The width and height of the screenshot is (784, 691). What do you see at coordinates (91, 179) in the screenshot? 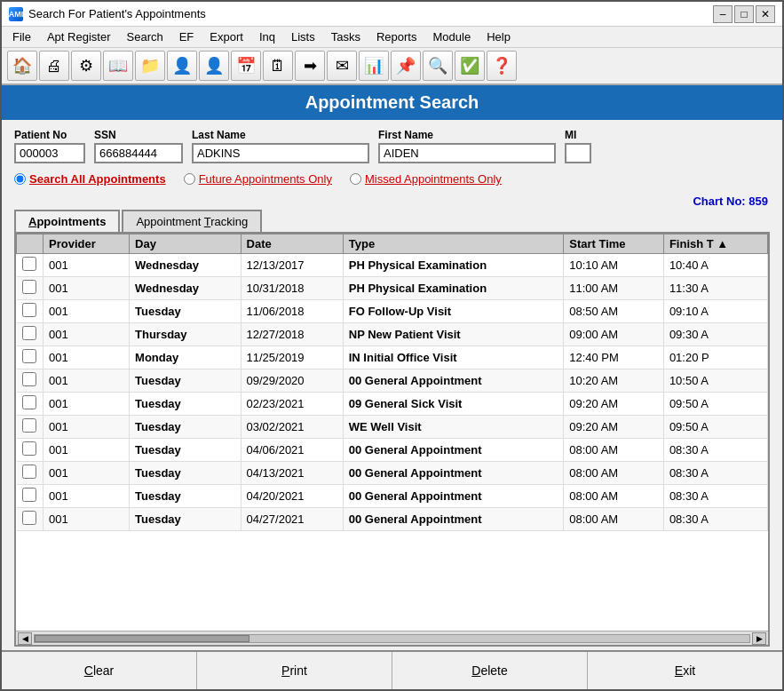
I see `radio-all-appointments: Search All Appointments` at bounding box center [91, 179].